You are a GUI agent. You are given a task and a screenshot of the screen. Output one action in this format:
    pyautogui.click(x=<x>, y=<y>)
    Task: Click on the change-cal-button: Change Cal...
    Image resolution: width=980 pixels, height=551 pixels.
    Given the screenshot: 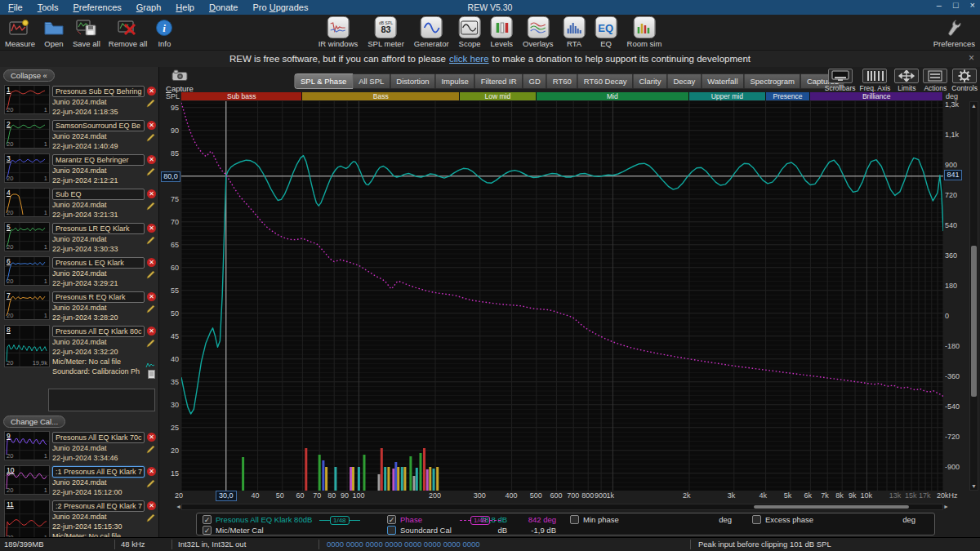 What is the action you would take?
    pyautogui.click(x=34, y=421)
    